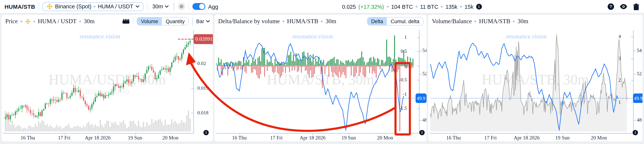 This screenshot has height=144, width=644. Describe the element at coordinates (93, 7) in the screenshot. I see `market-selector-dropdown: Binance (Spot) HUMA / USDT` at that location.